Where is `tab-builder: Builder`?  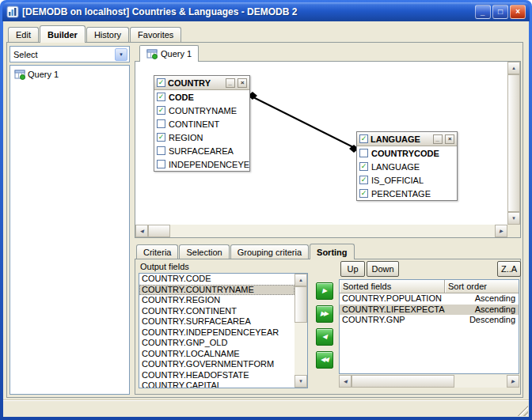 tab-builder: Builder is located at coordinates (63, 34).